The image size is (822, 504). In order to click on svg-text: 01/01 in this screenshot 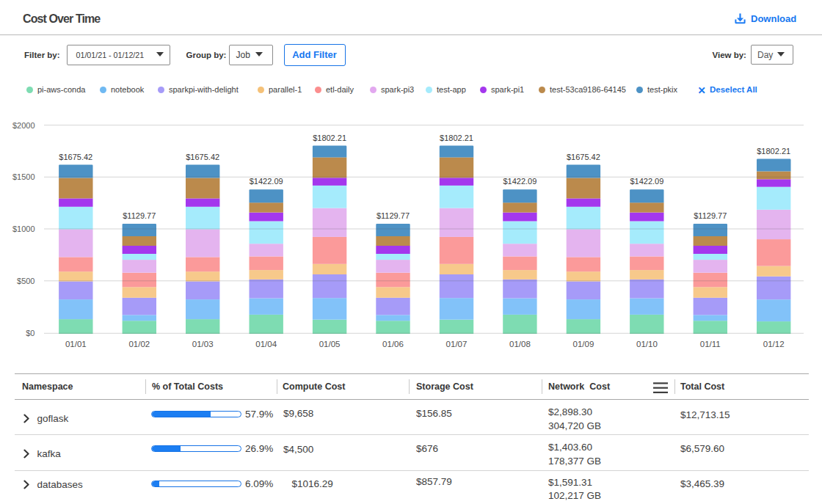, I will do `click(76, 344)`.